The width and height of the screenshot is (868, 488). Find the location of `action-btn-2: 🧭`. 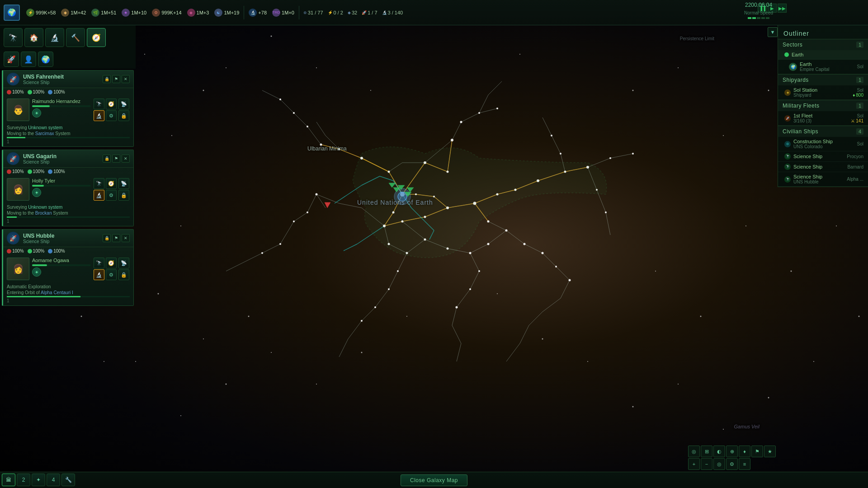

action-btn-2: 🧭 is located at coordinates (111, 104).